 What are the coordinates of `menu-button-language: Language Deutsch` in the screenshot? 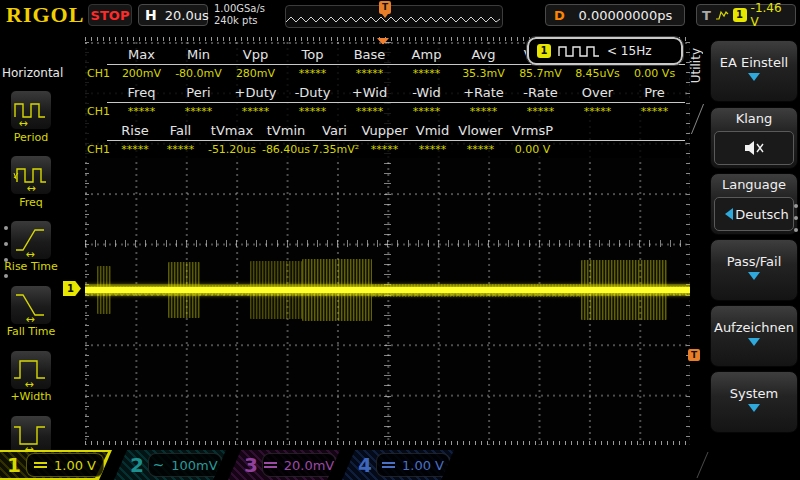 It's located at (754, 204).